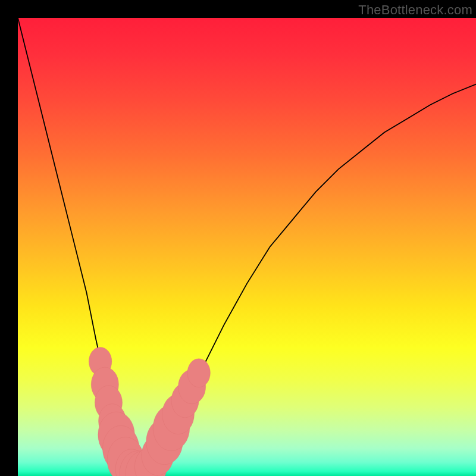 The height and width of the screenshot is (476, 476). What do you see at coordinates (149, 412) in the screenshot?
I see `curve-markers` at bounding box center [149, 412].